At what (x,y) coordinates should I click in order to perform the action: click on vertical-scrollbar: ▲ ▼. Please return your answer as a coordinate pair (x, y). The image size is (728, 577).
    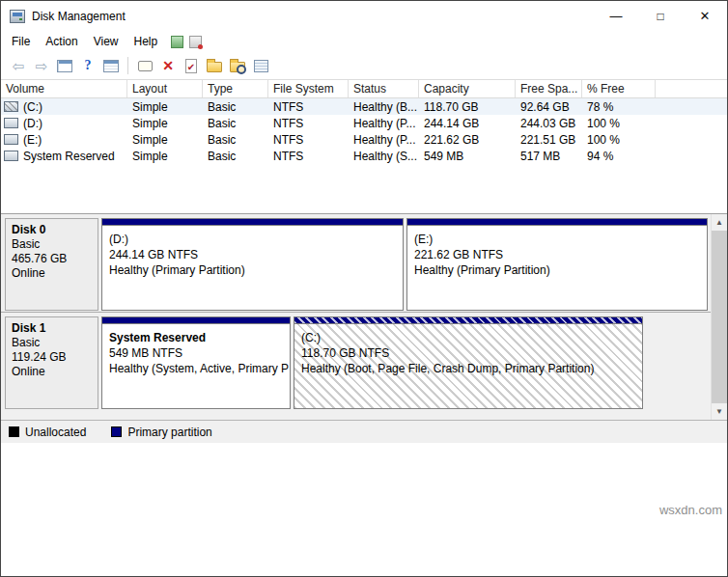
    Looking at the image, I should click on (718, 316).